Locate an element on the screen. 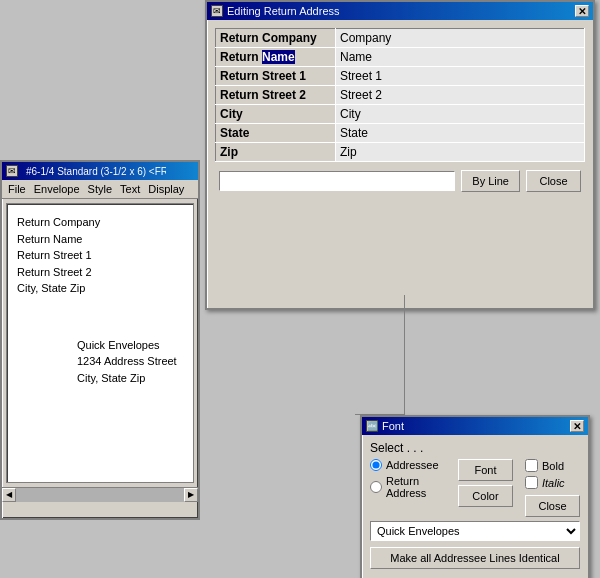 The height and width of the screenshot is (578, 600). value-state: State is located at coordinates (460, 134).